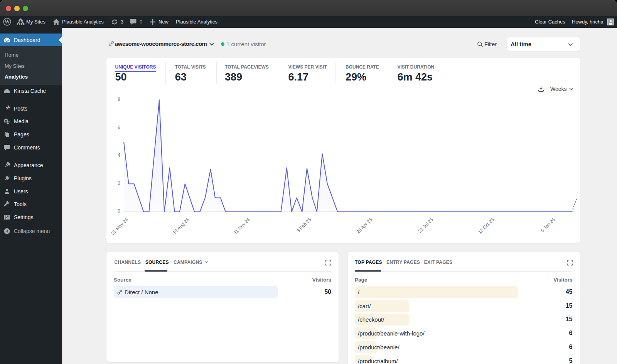 This screenshot has height=364, width=617. What do you see at coordinates (7, 22) in the screenshot?
I see `svg-text: W` at bounding box center [7, 22].